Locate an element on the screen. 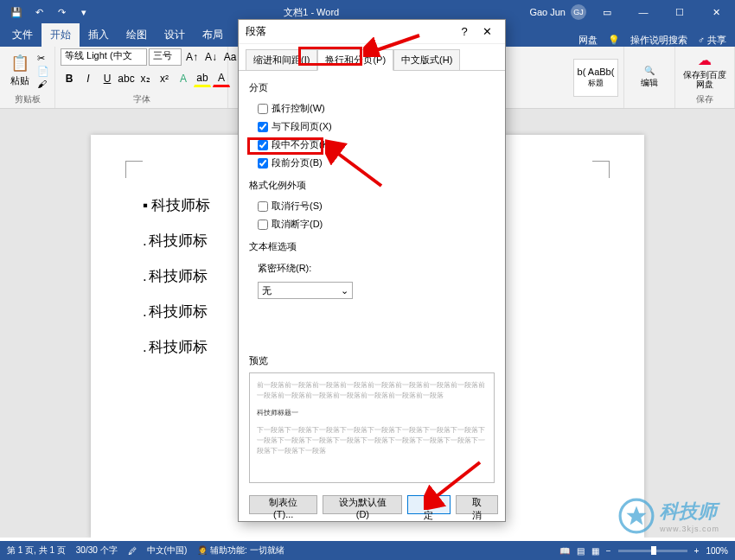 This screenshot has width=735, height=560. tab-draw: 绘图 is located at coordinates (137, 35).